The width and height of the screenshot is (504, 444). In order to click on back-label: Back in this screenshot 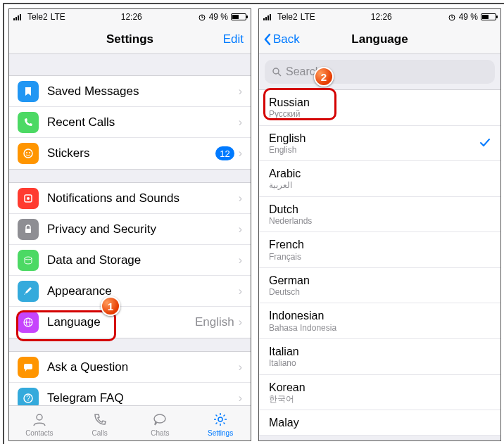, I will do `click(286, 39)`.